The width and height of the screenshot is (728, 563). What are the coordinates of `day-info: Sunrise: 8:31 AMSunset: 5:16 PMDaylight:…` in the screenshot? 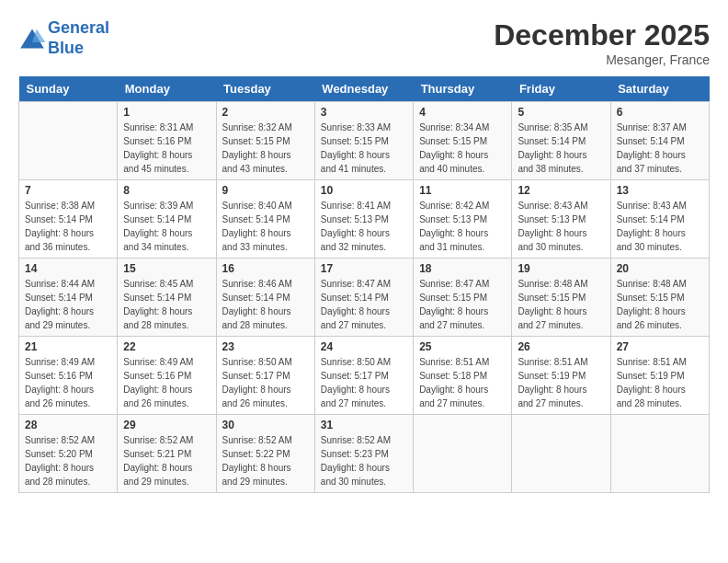 It's located at (166, 148).